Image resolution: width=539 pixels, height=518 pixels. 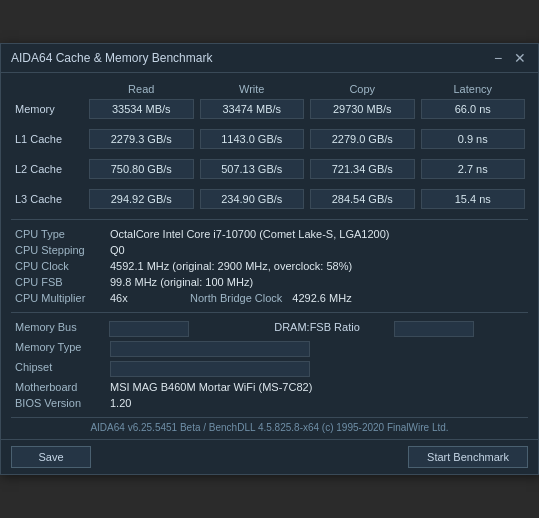 I want to click on bottom-bar: Save Start Benchmark, so click(x=270, y=456).